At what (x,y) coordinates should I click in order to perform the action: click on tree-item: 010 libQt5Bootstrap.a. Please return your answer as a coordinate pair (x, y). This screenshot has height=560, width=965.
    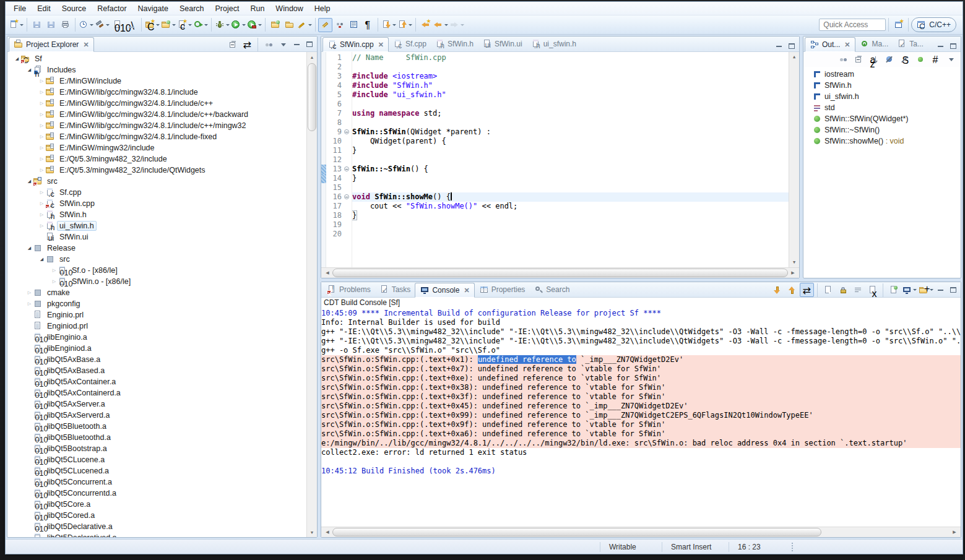
    Looking at the image, I should click on (157, 449).